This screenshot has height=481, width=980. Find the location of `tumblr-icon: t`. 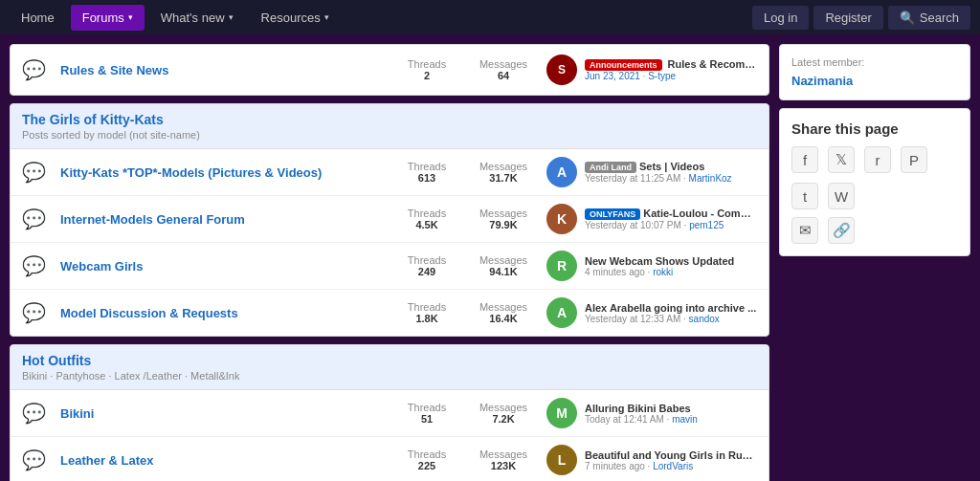

tumblr-icon: t is located at coordinates (805, 196).